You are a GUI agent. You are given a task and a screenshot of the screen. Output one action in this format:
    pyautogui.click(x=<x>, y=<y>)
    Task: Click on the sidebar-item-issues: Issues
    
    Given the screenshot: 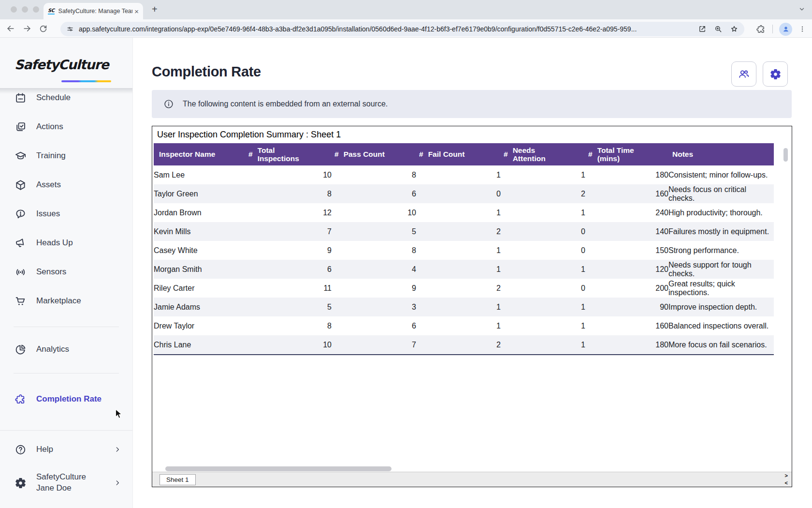 What is the action you would take?
    pyautogui.click(x=66, y=214)
    